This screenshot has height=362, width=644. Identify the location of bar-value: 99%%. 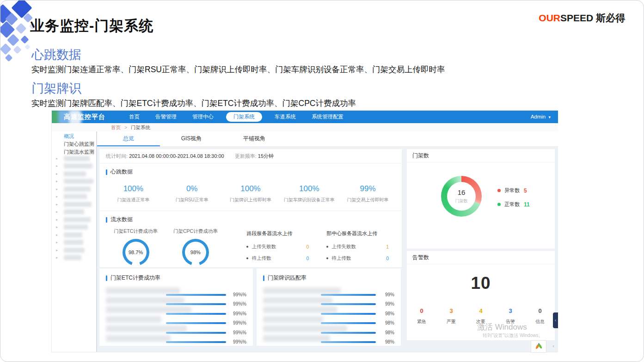
(239, 314).